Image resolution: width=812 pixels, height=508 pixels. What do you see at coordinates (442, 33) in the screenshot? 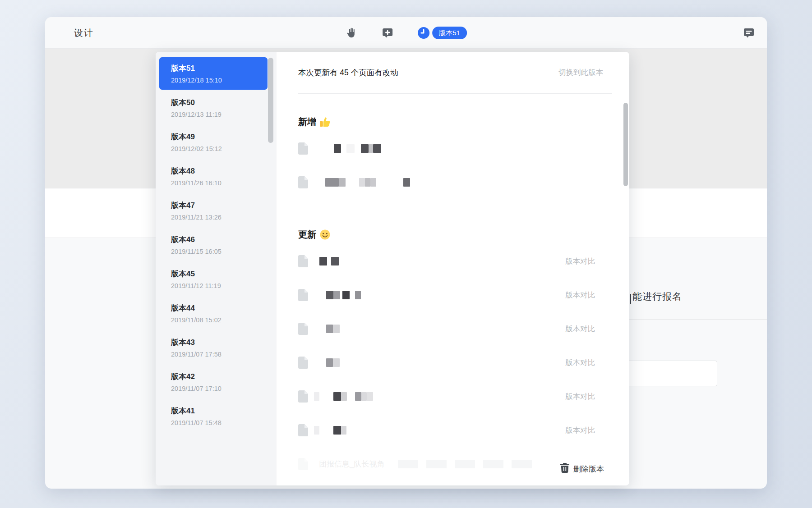
I see `version-history-control: 版本51` at bounding box center [442, 33].